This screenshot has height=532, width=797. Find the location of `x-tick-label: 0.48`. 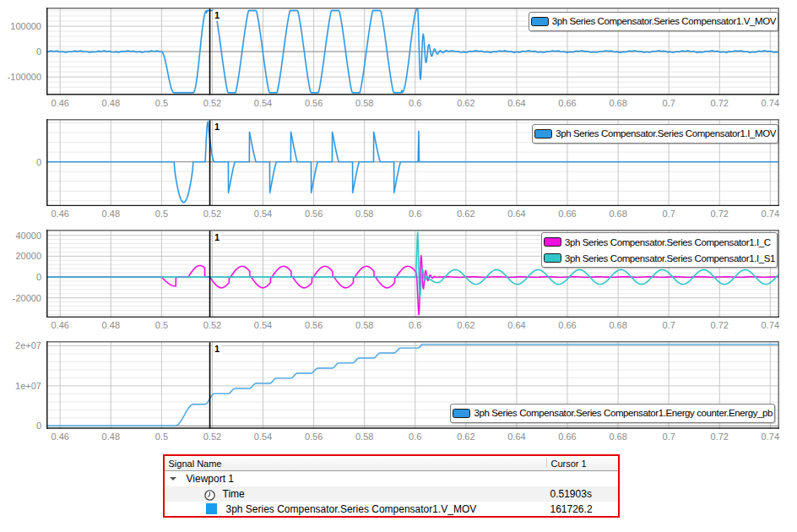

x-tick-label: 0.48 is located at coordinates (111, 437).